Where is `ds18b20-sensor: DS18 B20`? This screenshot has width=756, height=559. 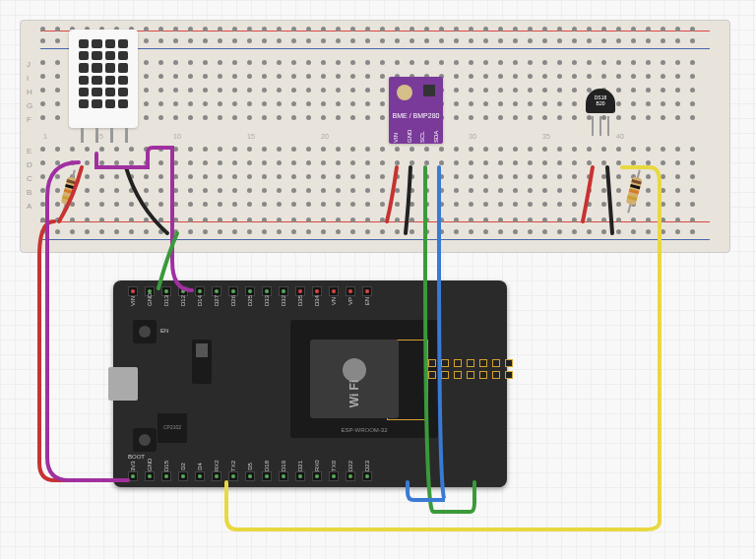
ds18b20-sensor: DS18 B20 is located at coordinates (600, 108).